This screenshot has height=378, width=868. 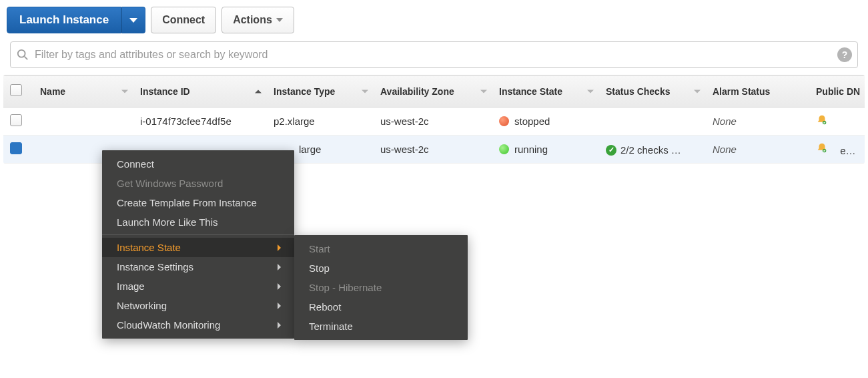 I want to click on ctx-stop-hibernate: Stop - Hibernate, so click(x=381, y=287).